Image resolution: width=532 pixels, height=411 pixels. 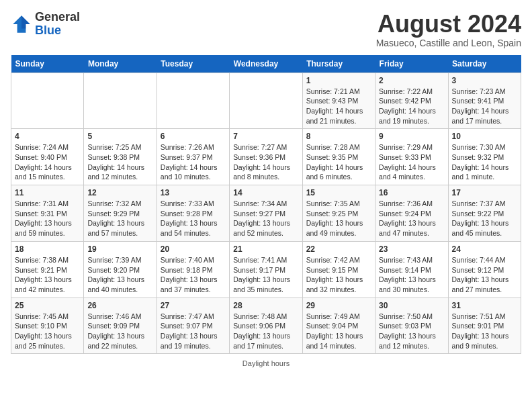 I want to click on week-row-4: 18Sunrise: 7:38 AM Sunset: 9:21 PM Dayli…, so click(x=266, y=269).